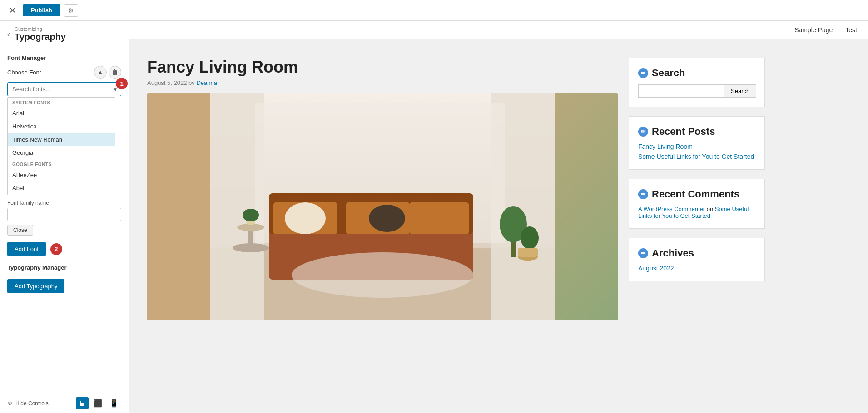  What do you see at coordinates (64, 221) in the screenshot?
I see `sidebar-content: Font Manager Choose Font ▲ 🗑 ▼ 1 SYSTEM …` at bounding box center [64, 221].